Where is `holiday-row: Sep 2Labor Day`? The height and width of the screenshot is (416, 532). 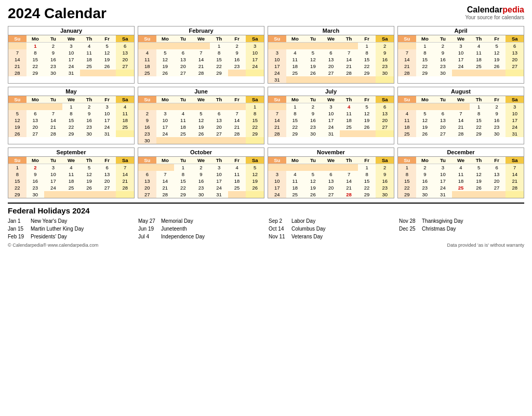 holiday-row: Sep 2Labor Day is located at coordinates (331, 221).